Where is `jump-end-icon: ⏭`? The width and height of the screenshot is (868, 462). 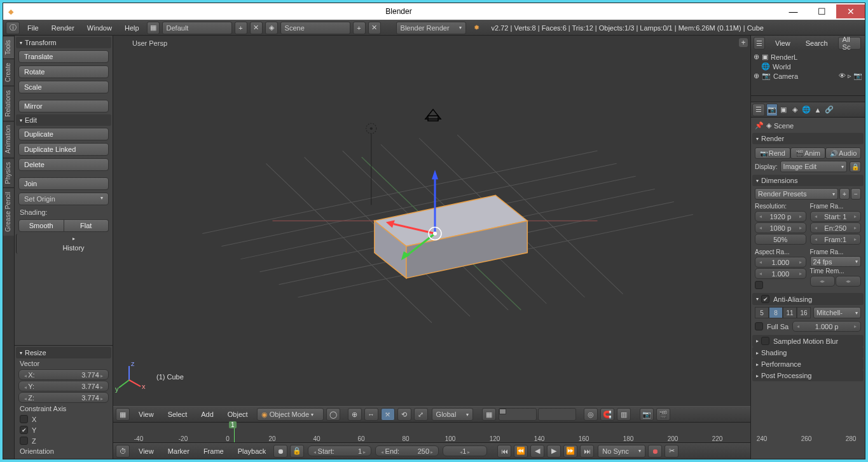 jump-end-icon: ⏭ is located at coordinates (587, 451).